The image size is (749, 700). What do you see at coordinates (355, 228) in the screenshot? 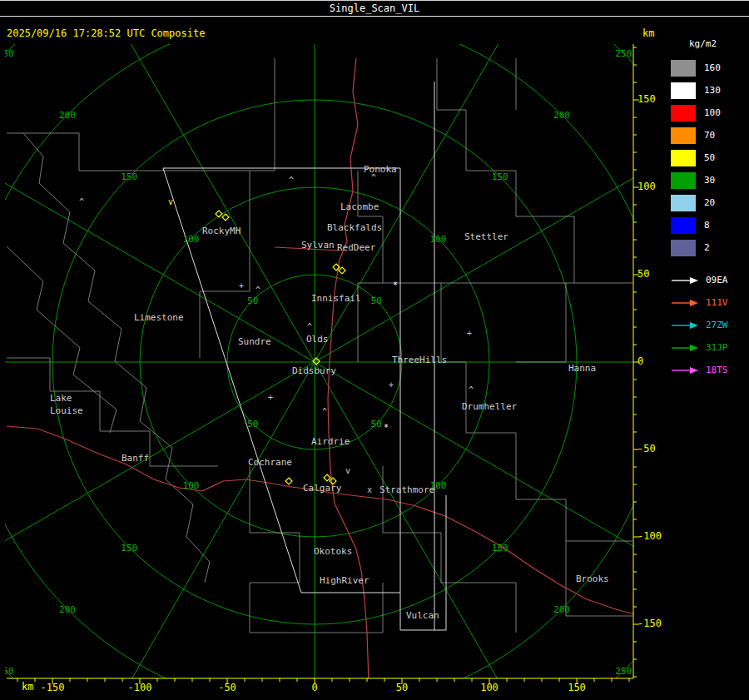
I see `city-label: Blackfalds` at bounding box center [355, 228].